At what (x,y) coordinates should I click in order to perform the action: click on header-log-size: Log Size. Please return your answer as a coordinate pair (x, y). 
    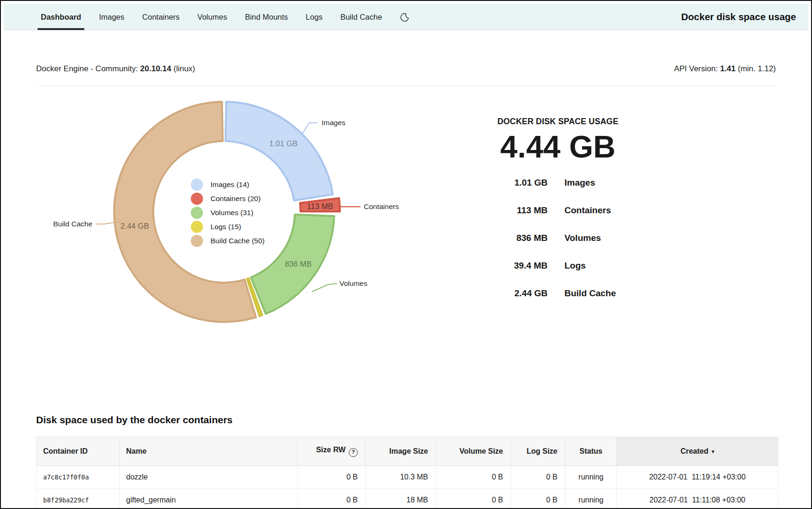
    Looking at the image, I should click on (538, 452).